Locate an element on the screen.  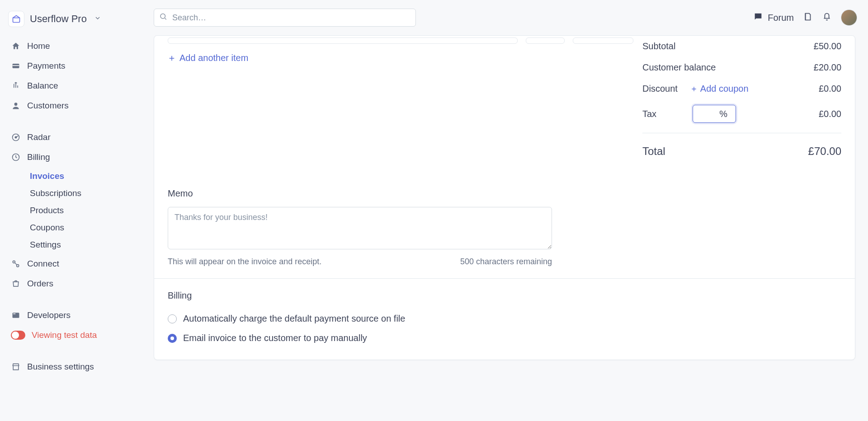
memo-hint: This will appear on the invoice and rece… is located at coordinates (245, 262).